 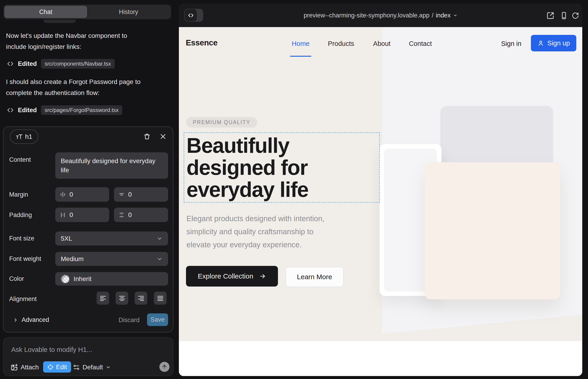 I want to click on edited-file-row: Edited src/pages/ForgotPassword.tsx, so click(x=64, y=110).